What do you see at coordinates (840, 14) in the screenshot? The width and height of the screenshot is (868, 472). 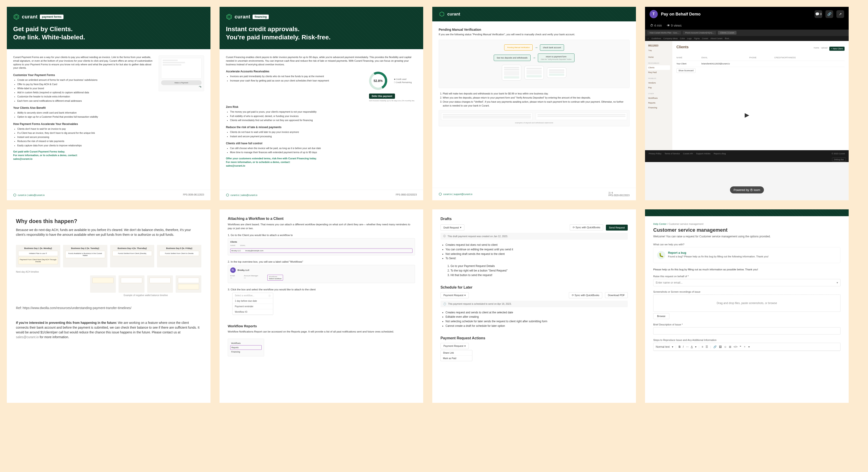 I see `external-link-icon: ↗` at bounding box center [840, 14].